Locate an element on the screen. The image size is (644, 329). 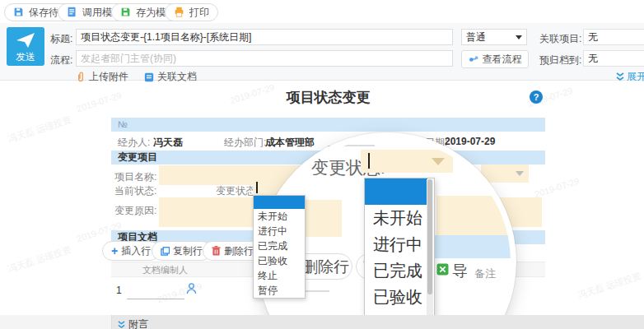
operator-label: 经办人: is located at coordinates (133, 143).